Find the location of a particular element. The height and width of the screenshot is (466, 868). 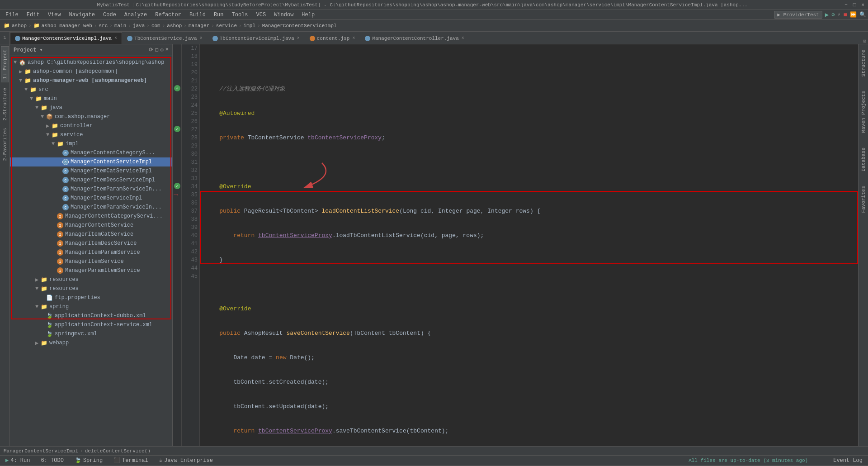

menu-vcs: VCS is located at coordinates (261, 15).